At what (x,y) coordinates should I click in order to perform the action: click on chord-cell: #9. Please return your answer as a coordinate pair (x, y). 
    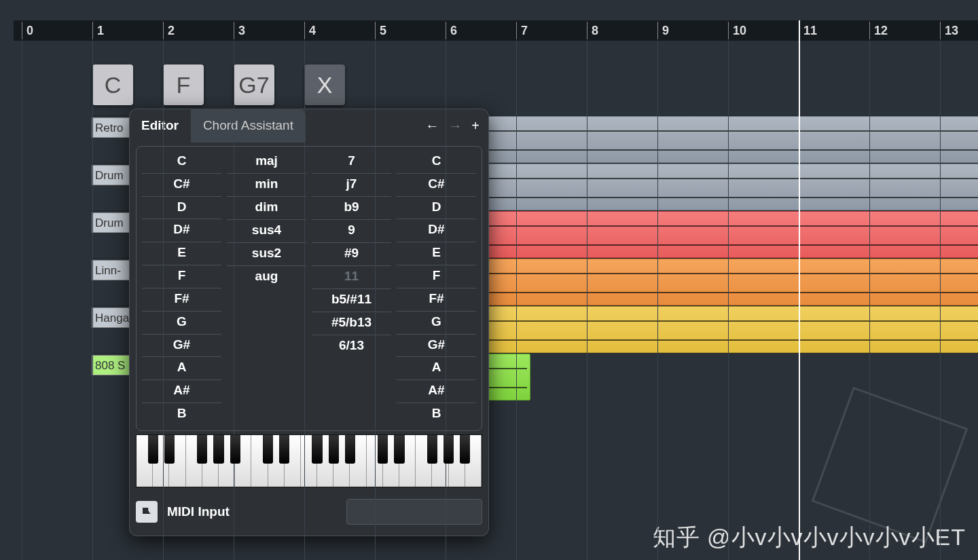
    Looking at the image, I should click on (352, 255).